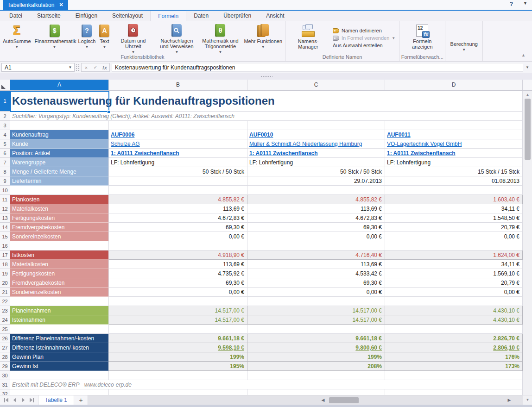  Describe the element at coordinates (15, 400) in the screenshot. I see `previous-sheet-icon` at that location.